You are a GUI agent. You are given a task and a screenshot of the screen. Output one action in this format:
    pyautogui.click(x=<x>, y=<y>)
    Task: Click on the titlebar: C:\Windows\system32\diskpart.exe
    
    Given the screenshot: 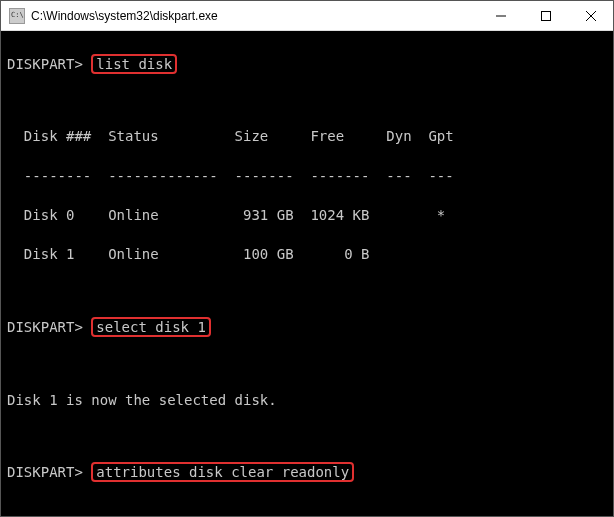 What is the action you would take?
    pyautogui.click(x=307, y=16)
    